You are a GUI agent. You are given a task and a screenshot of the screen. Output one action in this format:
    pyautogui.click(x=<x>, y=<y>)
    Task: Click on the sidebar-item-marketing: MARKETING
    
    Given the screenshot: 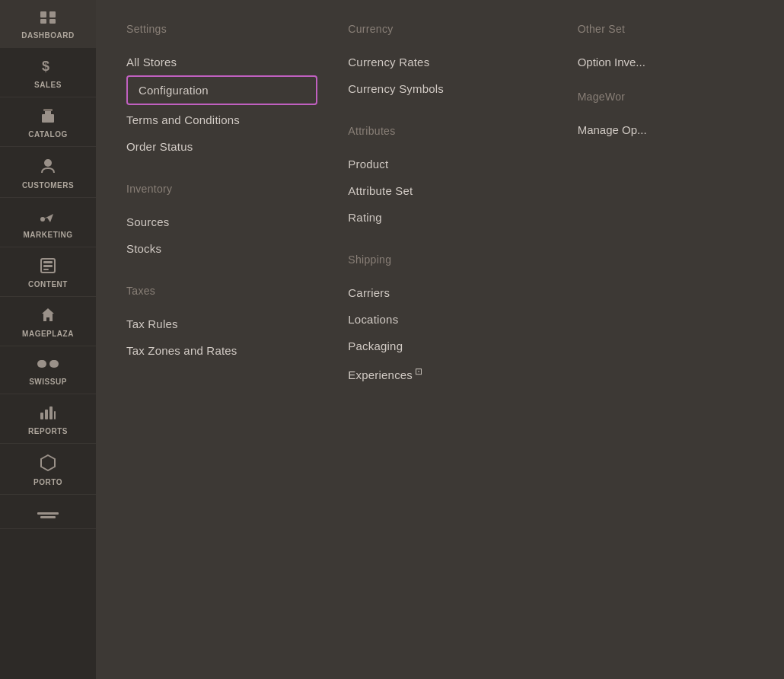 What is the action you would take?
    pyautogui.click(x=48, y=222)
    